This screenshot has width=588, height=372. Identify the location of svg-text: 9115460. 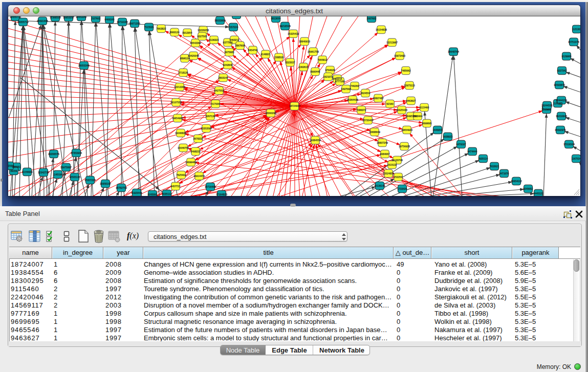
(425, 107).